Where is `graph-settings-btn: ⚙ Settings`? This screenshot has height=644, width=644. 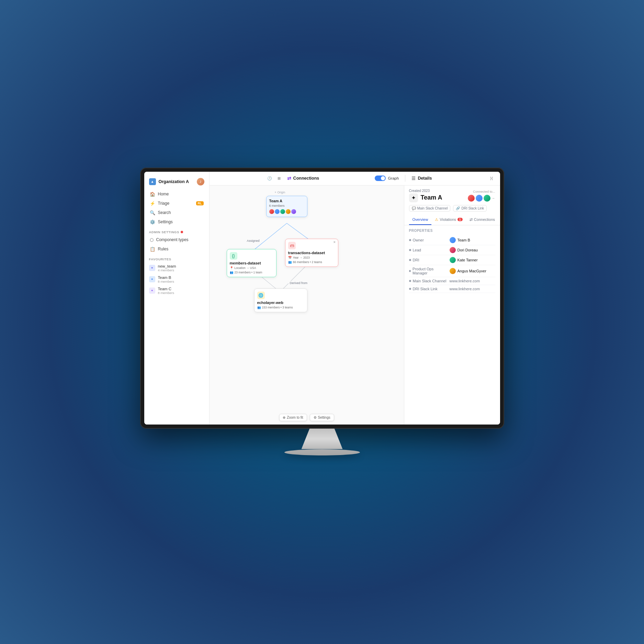
graph-settings-btn: ⚙ Settings is located at coordinates (322, 418).